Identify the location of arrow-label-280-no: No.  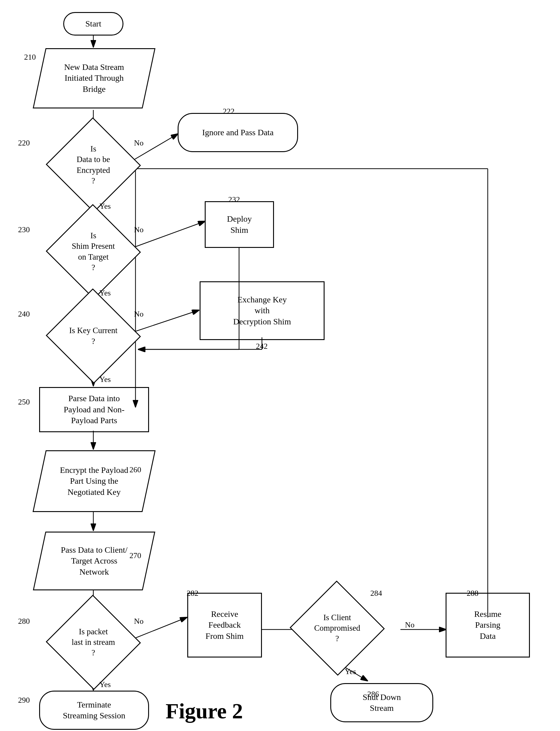
(139, 622).